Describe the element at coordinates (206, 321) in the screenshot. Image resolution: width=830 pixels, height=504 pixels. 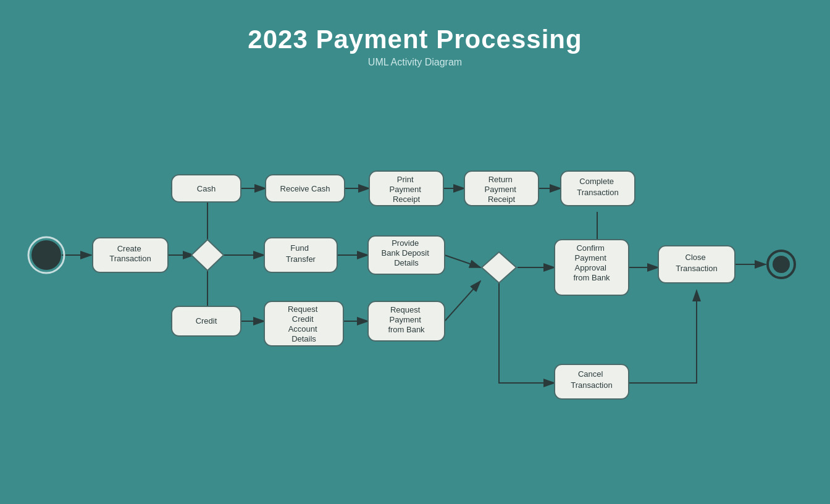
I see `credit-label: Credit` at that location.